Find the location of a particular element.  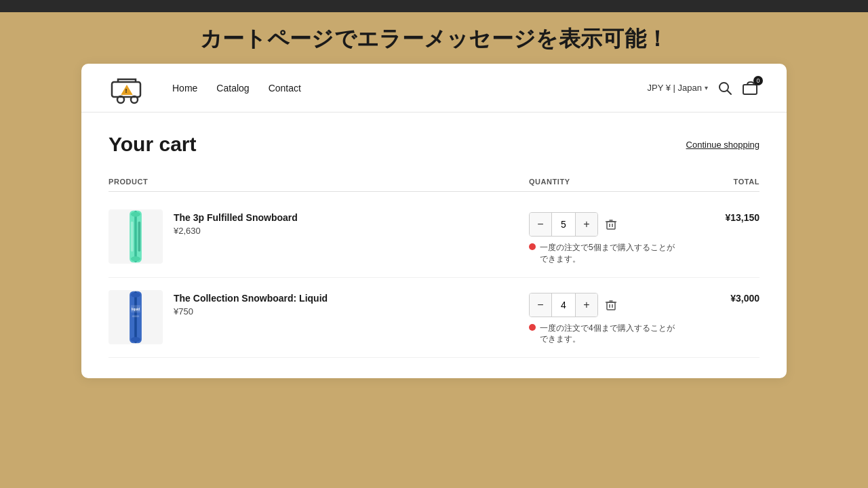

headline-area: カートページでエラーメッセージを表示可能！ is located at coordinates (434, 38).